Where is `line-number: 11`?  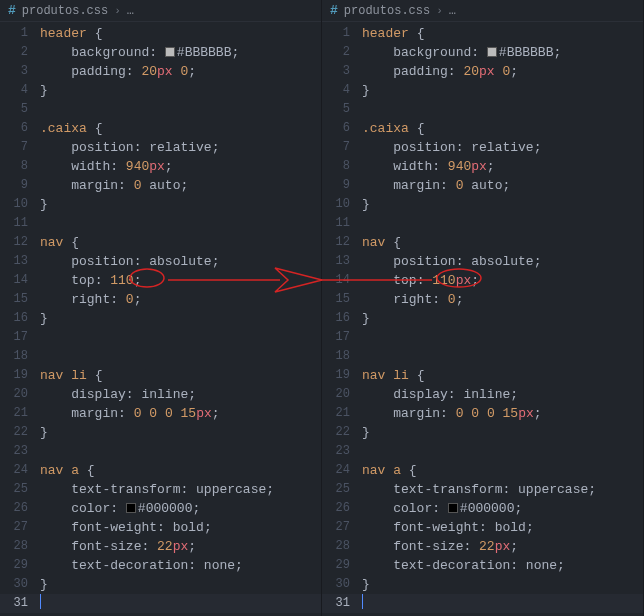 line-number: 11 is located at coordinates (336, 224).